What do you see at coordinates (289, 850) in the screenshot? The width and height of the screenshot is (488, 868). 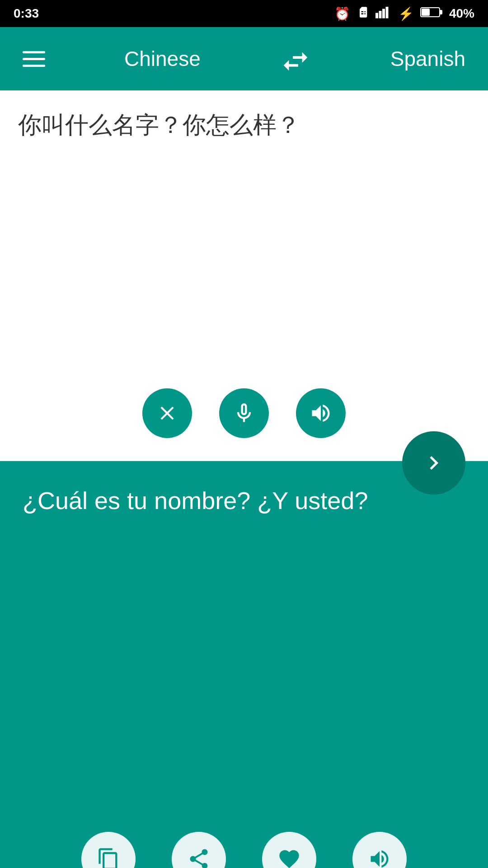 I see `favorite-button` at bounding box center [289, 850].